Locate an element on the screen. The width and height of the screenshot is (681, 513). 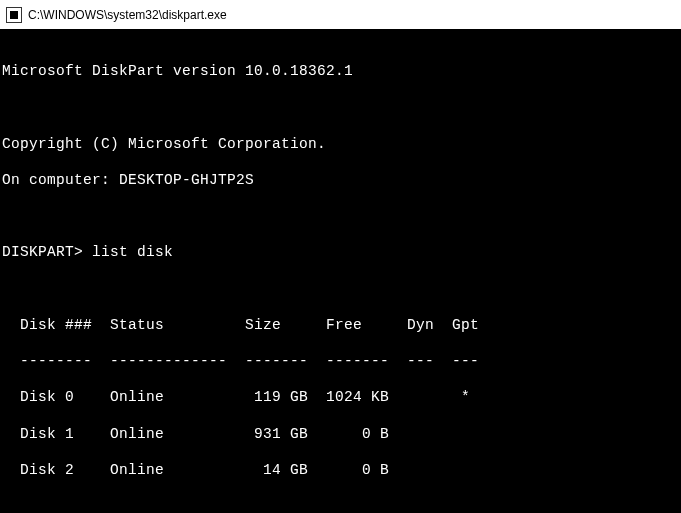
window-title: C:\WINDOWS\system32\diskpart.exe is located at coordinates (128, 15).